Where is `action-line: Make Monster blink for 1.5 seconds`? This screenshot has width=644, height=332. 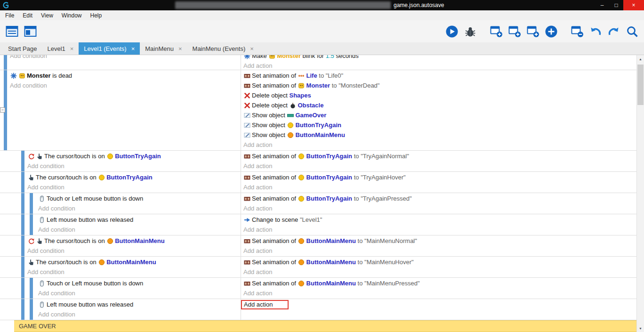
action-line: Make Monster blink for 1.5 seconds is located at coordinates (439, 58).